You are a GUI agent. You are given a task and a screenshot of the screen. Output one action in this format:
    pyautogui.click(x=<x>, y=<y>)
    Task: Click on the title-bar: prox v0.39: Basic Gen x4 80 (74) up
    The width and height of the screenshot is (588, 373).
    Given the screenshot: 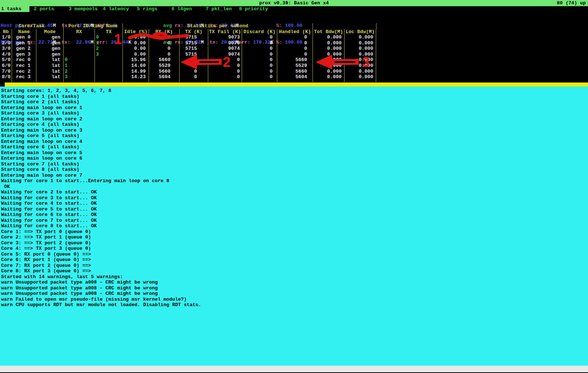 What is the action you would take?
    pyautogui.click(x=294, y=3)
    